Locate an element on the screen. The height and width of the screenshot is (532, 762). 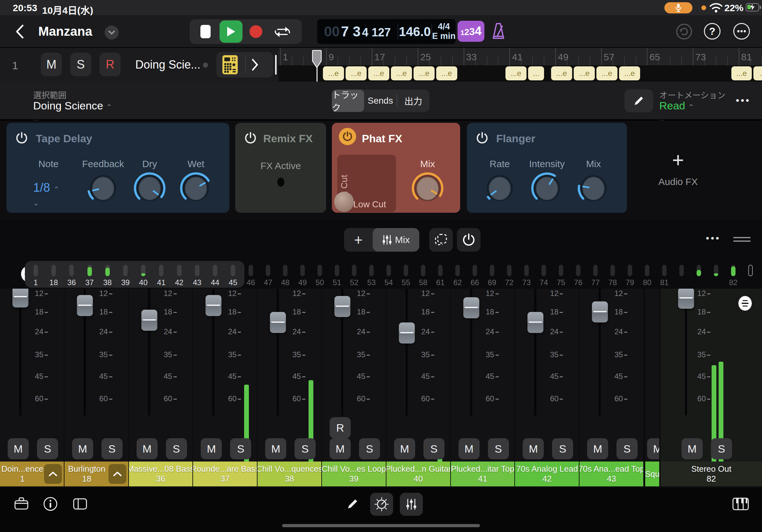
overview-channel: 74 is located at coordinates (544, 276).